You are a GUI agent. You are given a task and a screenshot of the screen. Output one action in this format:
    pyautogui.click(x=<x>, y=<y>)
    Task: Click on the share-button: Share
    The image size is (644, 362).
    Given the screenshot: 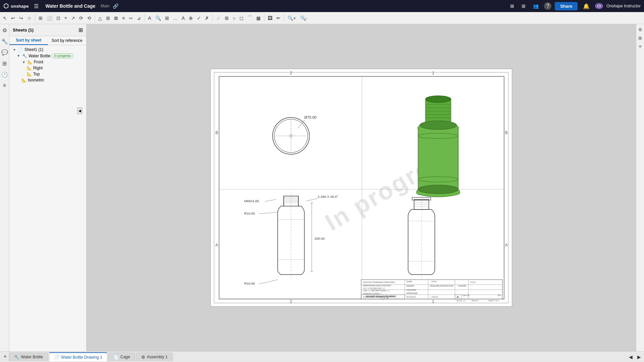 What is the action you would take?
    pyautogui.click(x=566, y=6)
    